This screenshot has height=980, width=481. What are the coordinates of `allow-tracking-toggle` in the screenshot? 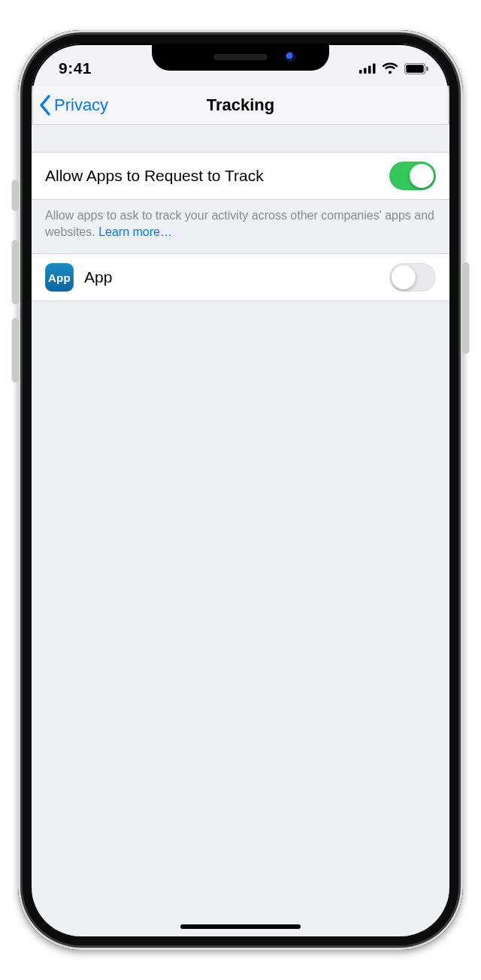 It's located at (413, 176).